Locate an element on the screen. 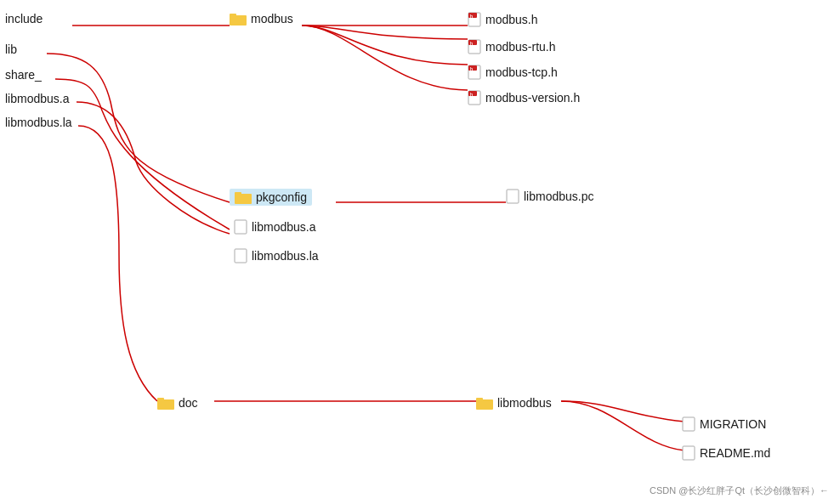 Image resolution: width=834 pixels, height=504 pixels. migration-item: MIGRATION is located at coordinates (724, 424).